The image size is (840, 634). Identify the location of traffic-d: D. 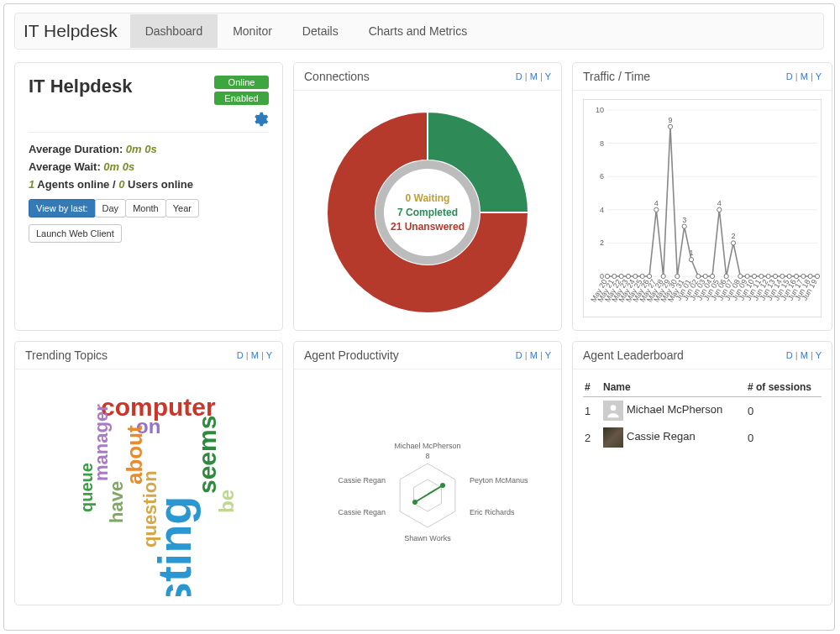
(790, 76).